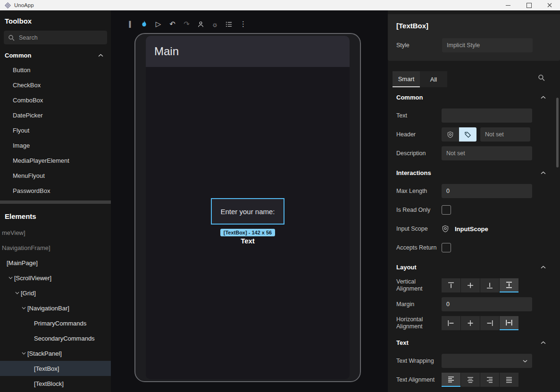 The image size is (560, 392). I want to click on text-input, so click(487, 116).